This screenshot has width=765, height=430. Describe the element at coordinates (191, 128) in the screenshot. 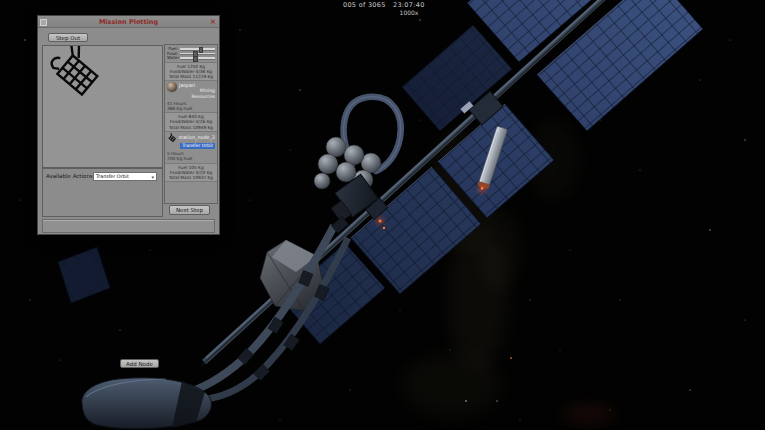

I see `stat-total-mass: Total Mass 10949 Kg` at that location.